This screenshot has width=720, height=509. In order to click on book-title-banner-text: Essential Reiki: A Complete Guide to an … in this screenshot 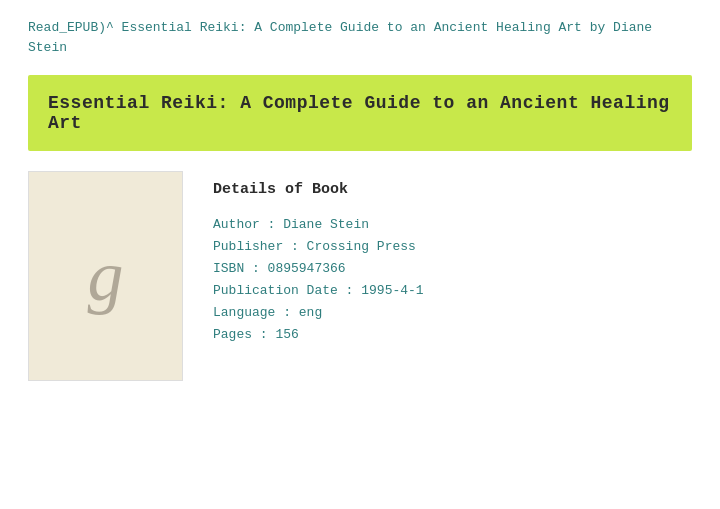, I will do `click(359, 113)`.